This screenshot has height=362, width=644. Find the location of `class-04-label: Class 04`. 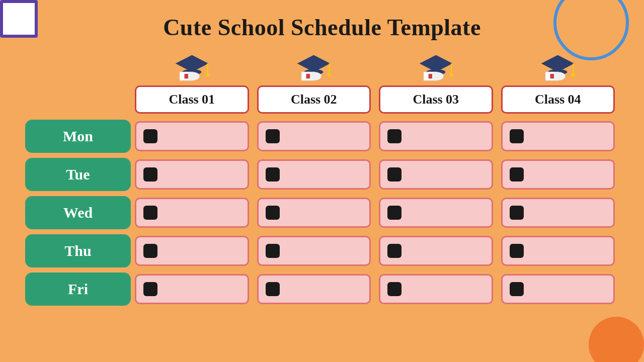

class-04-label: Class 04 is located at coordinates (558, 100).